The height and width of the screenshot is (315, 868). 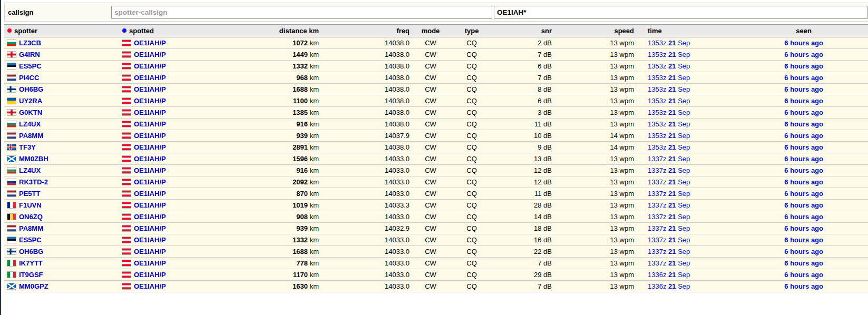 What do you see at coordinates (31, 113) in the screenshot?
I see `spotter-callsign-link: G0KTN` at bounding box center [31, 113].